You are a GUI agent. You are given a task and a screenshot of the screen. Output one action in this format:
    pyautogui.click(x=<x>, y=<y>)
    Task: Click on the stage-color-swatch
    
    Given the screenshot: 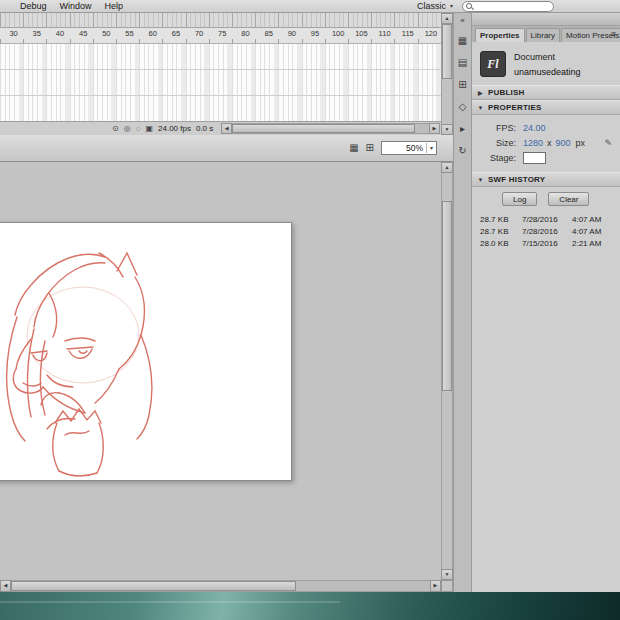 What is the action you would take?
    pyautogui.click(x=534, y=158)
    